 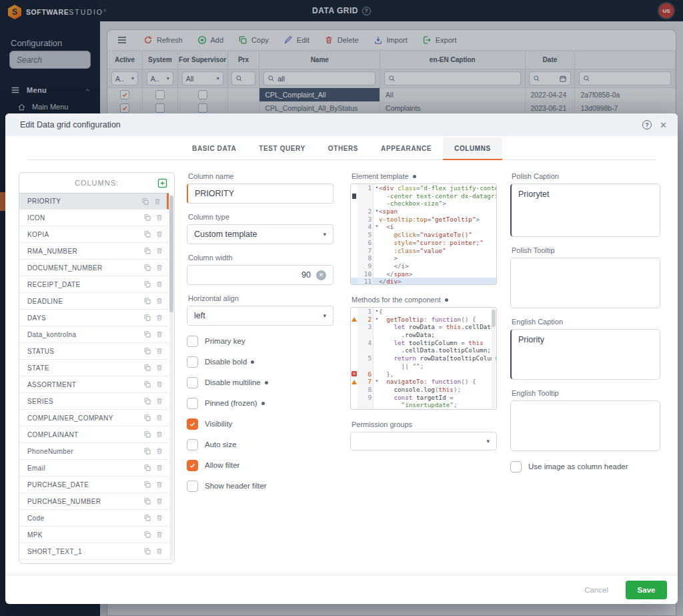 I want to click on column-list-item: PhoneNumber, so click(x=94, y=451).